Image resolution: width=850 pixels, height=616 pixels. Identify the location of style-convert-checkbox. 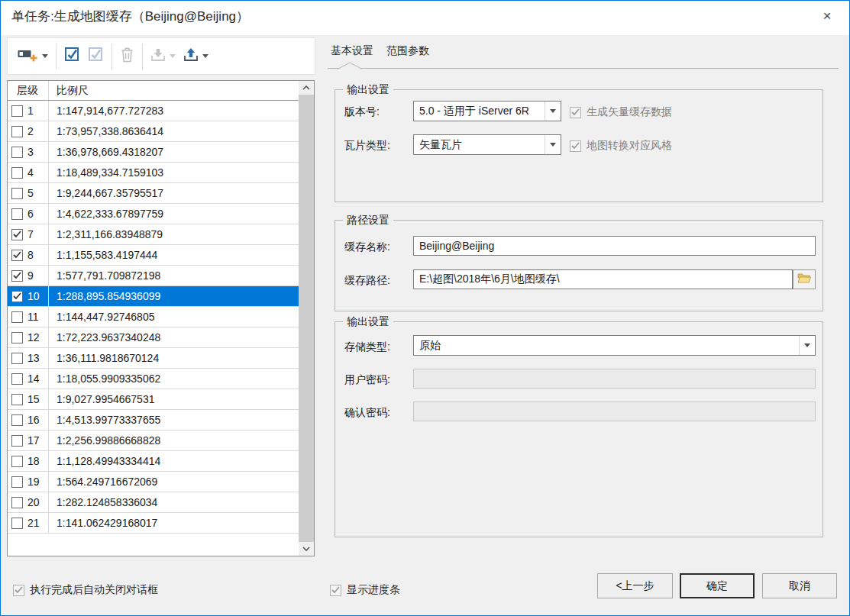
(576, 147).